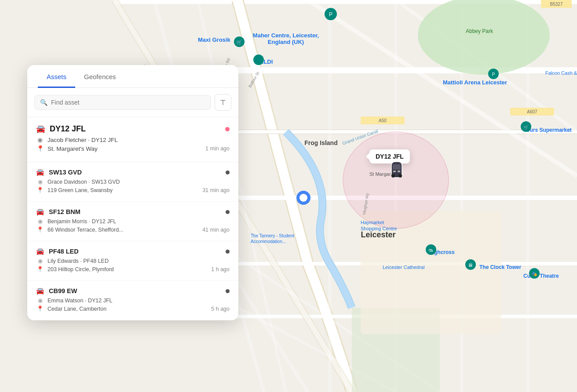 The image size is (577, 392). What do you see at coordinates (220, 309) in the screenshot?
I see `timestamp-3: 5 h ago` at bounding box center [220, 309].